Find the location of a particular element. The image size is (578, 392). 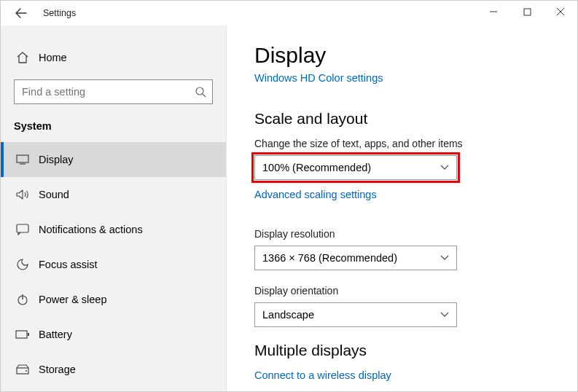

sidebar-item-display: Display is located at coordinates (114, 160).